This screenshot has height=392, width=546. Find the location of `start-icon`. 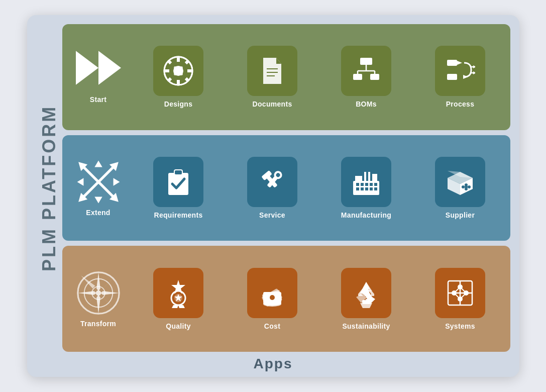

start-icon is located at coordinates (98, 71).